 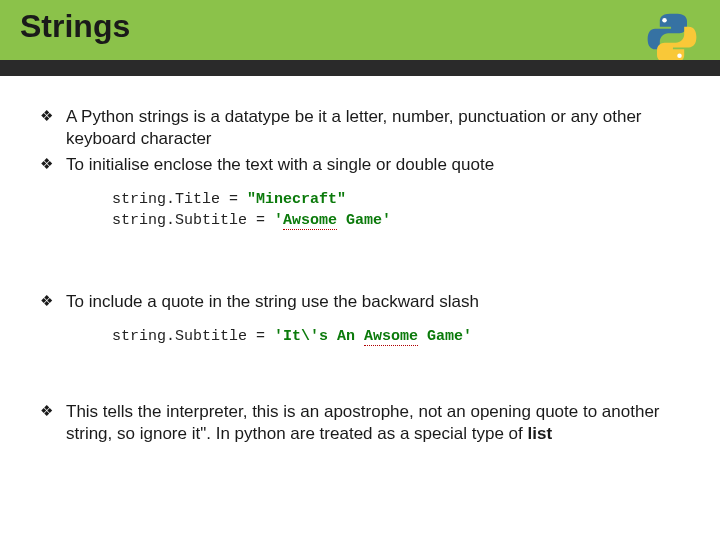 I want to click on code-block-2: string.Subtitle = 'It\'s An Awsome Game', so click(x=396, y=337).